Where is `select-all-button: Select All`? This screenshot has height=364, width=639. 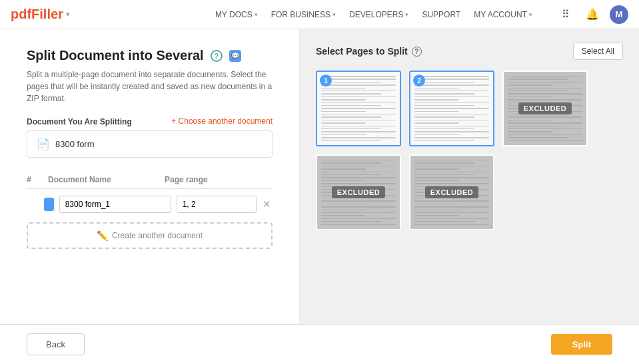 select-all-button: Select All is located at coordinates (598, 51).